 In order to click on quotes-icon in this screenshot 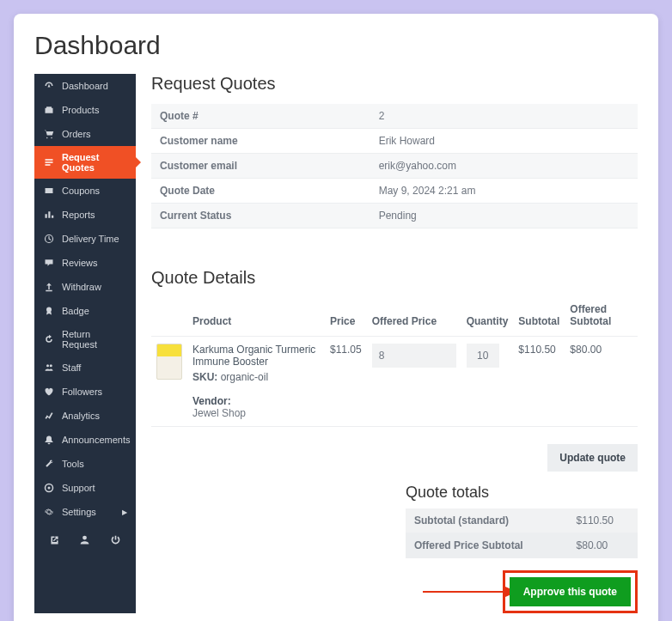, I will do `click(49, 162)`.